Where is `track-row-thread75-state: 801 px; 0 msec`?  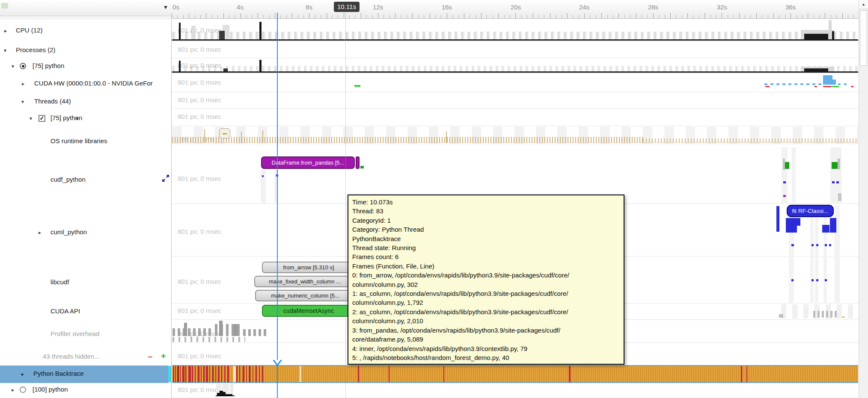
track-row-thread75-state: 801 px; 0 msec is located at coordinates (515, 117).